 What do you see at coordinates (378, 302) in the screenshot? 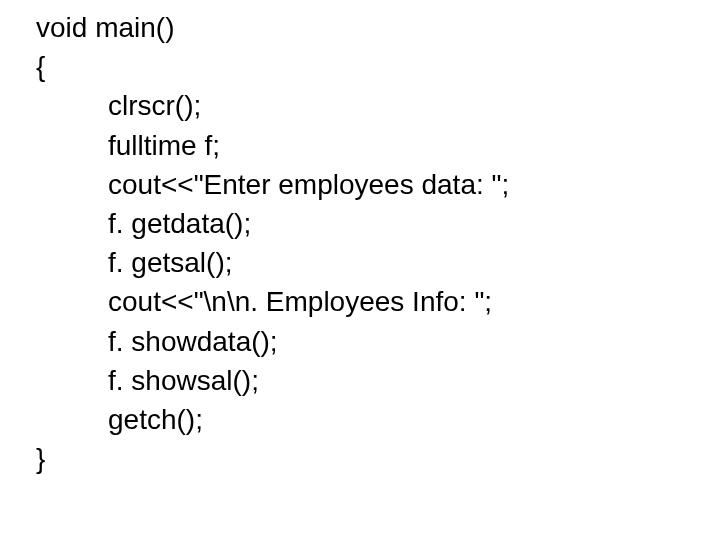
I see `code-line-8: cout<<"\n\n. Employees Info: ";` at bounding box center [378, 302].